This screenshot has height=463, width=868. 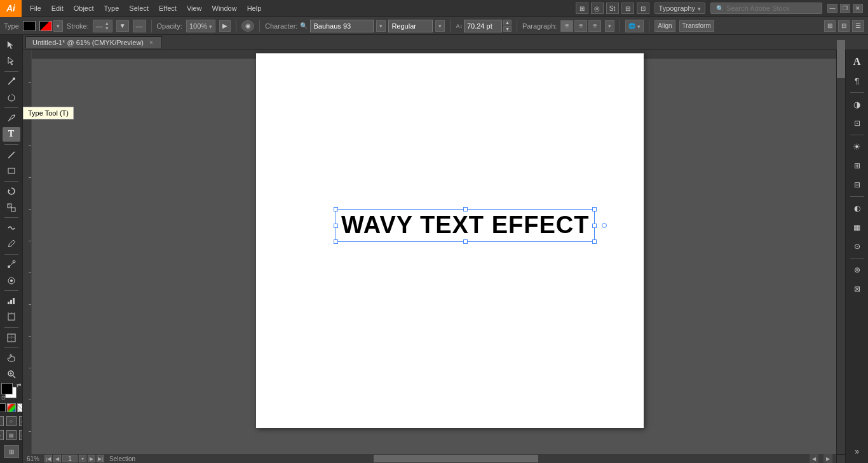 I want to click on align-left-btn: ≡, so click(x=567, y=26).